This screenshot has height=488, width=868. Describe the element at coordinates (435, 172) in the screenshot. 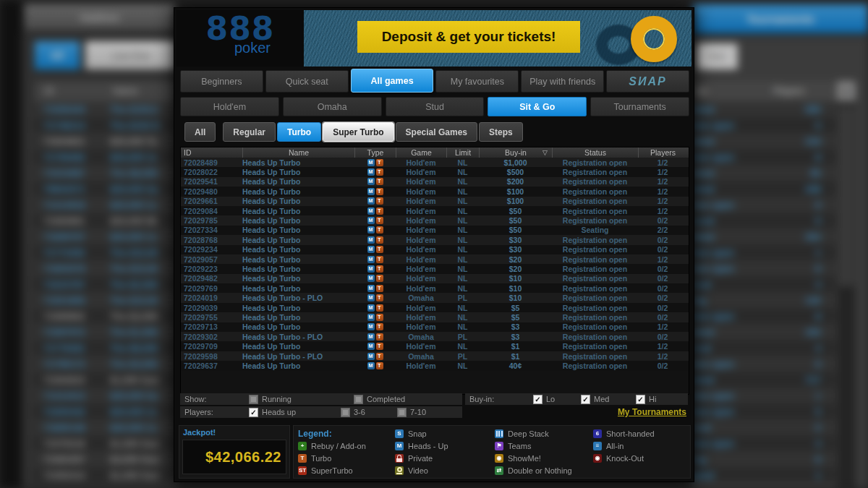

I see `table-row: 72028022Heads Up TurboMTHold'emNL$500Reg…` at that location.